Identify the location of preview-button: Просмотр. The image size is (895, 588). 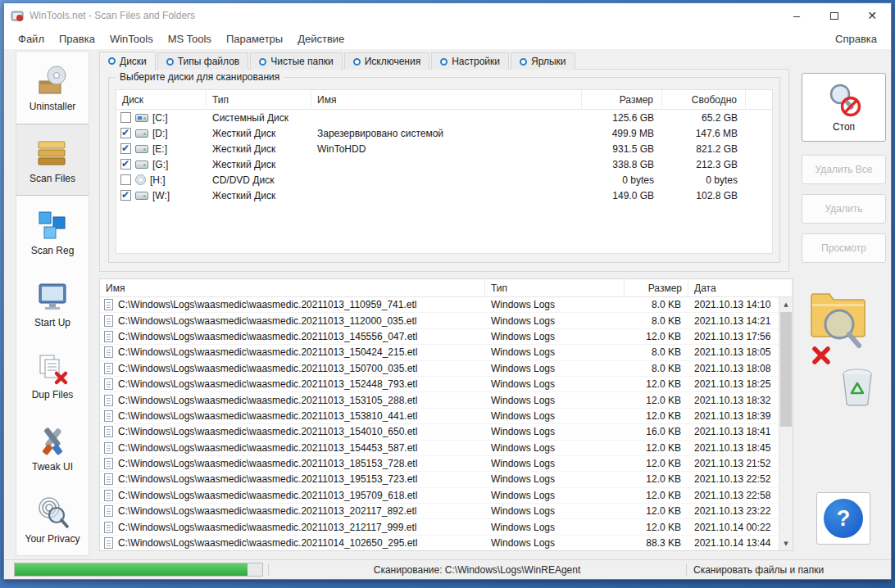
(844, 248).